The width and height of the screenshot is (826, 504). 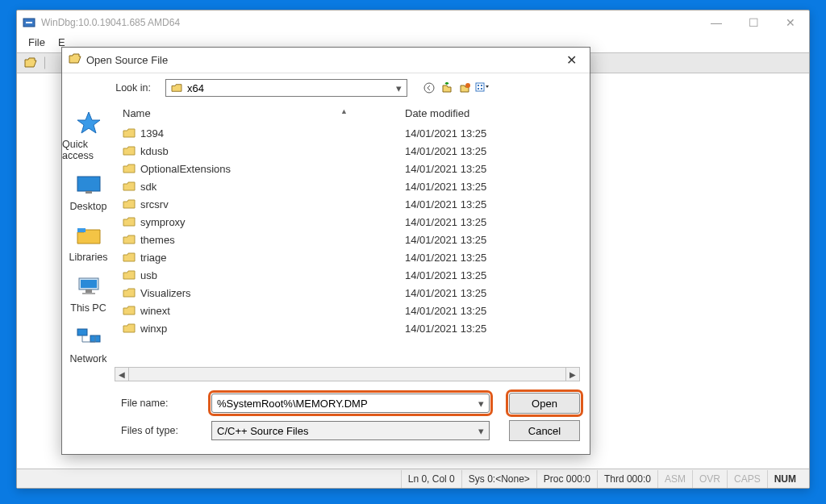 I want to click on file-name: sdk, so click(x=273, y=187).